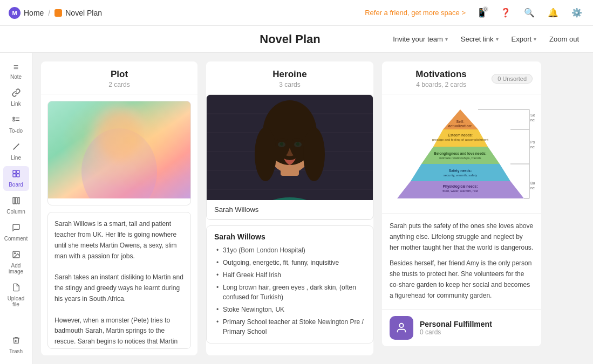  I want to click on search-icon: 🔍, so click(529, 13).